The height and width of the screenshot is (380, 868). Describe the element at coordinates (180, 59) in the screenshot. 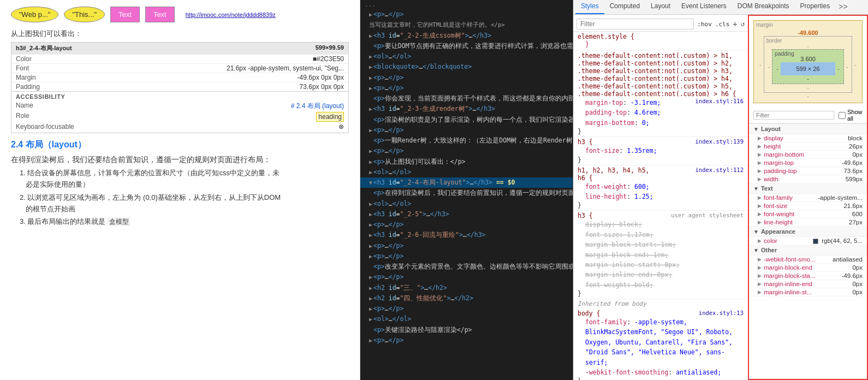

I see `computed-color-row: Color ■#2C3E50` at that location.